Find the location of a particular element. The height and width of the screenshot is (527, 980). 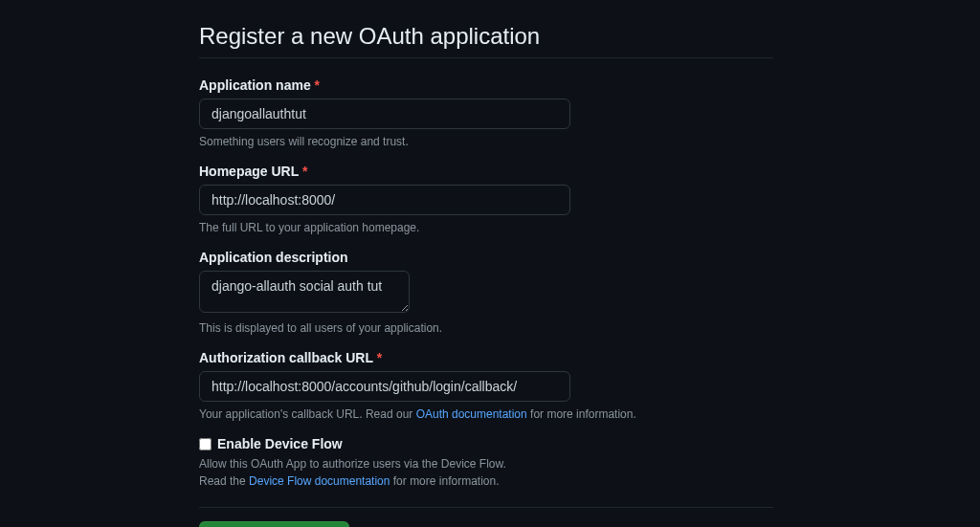

device-flow-hint-suffix: for more information. is located at coordinates (444, 481).